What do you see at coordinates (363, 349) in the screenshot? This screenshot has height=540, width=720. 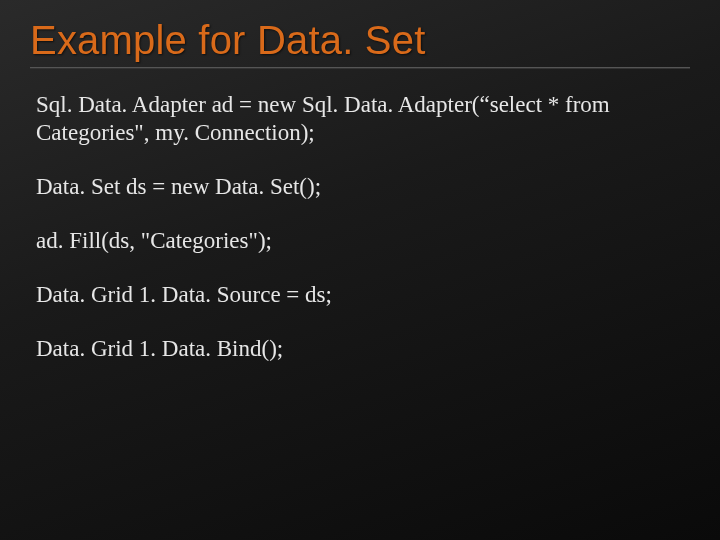 I see `code-line-5: Data. Grid 1. Data. Bind();` at bounding box center [363, 349].